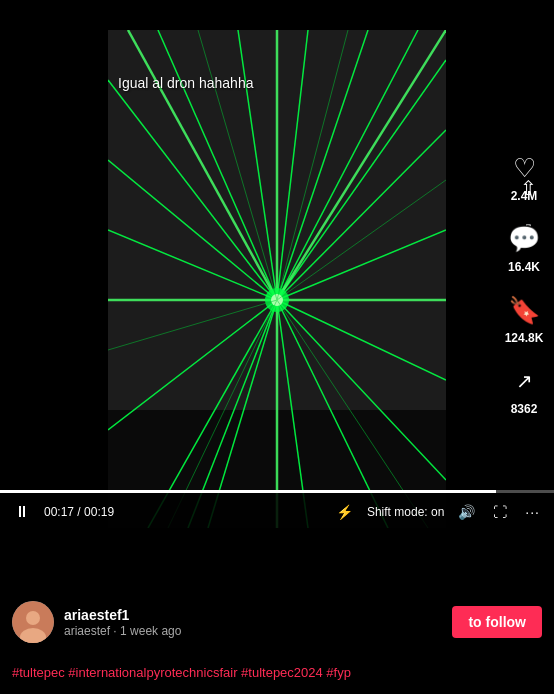 The width and height of the screenshot is (554, 694). Describe the element at coordinates (524, 196) in the screenshot. I see `like-count: 2.4M` at that location.